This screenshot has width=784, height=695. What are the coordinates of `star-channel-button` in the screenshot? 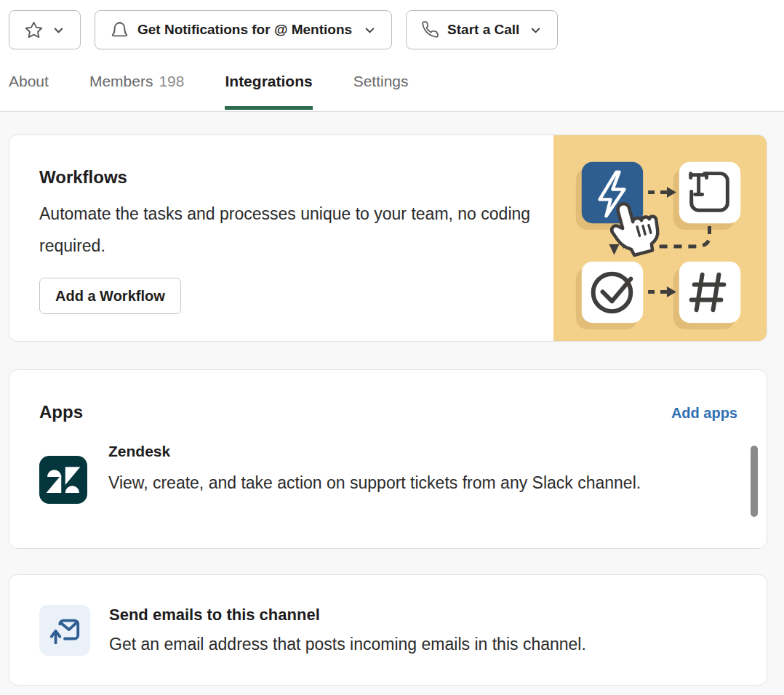 It's located at (45, 30).